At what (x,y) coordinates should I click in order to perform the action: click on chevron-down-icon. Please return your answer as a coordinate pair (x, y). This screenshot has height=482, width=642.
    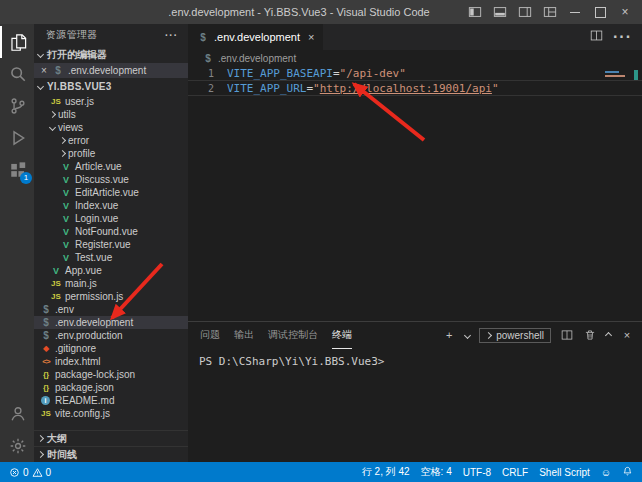
    Looking at the image, I should click on (468, 334).